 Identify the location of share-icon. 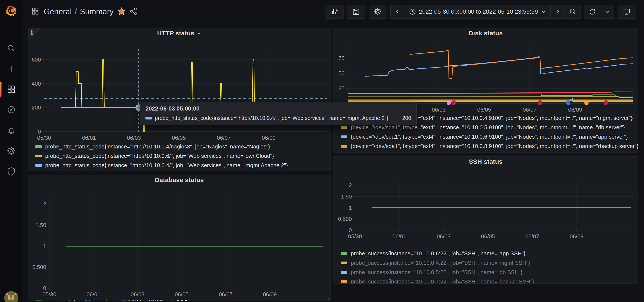
(134, 12).